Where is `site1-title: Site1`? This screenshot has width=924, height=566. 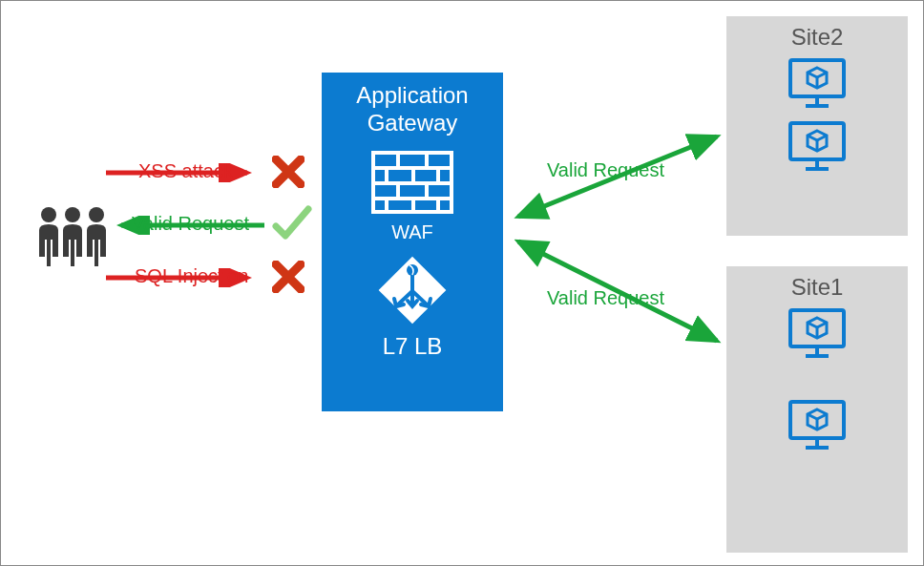
site1-title: Site1 is located at coordinates (817, 287).